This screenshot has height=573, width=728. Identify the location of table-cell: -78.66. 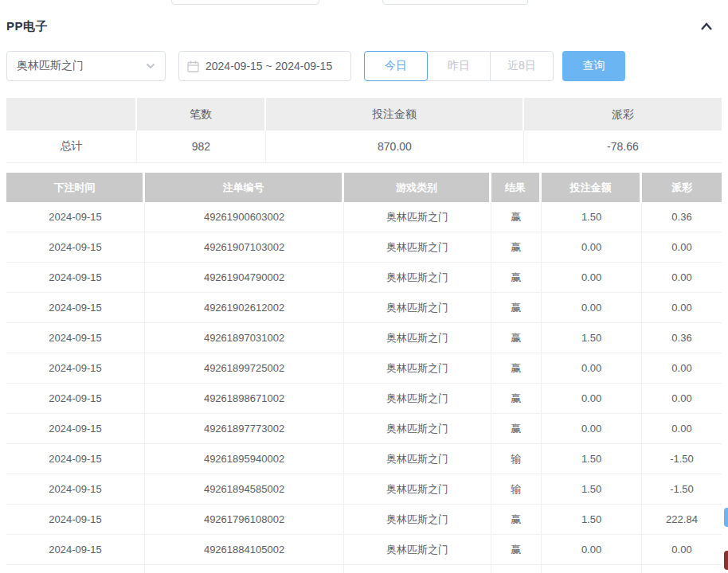
(623, 146).